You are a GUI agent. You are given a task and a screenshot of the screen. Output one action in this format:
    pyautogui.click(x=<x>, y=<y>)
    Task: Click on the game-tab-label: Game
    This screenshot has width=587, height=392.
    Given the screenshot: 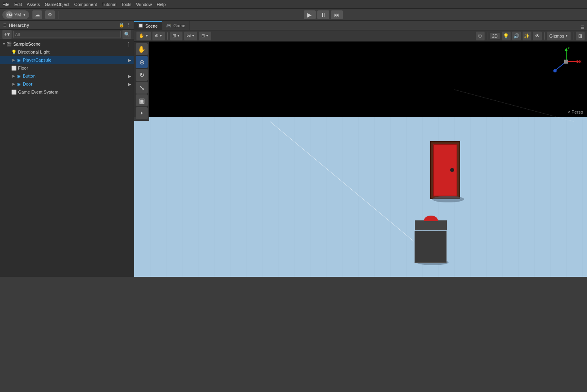 What is the action you would take?
    pyautogui.click(x=179, y=26)
    